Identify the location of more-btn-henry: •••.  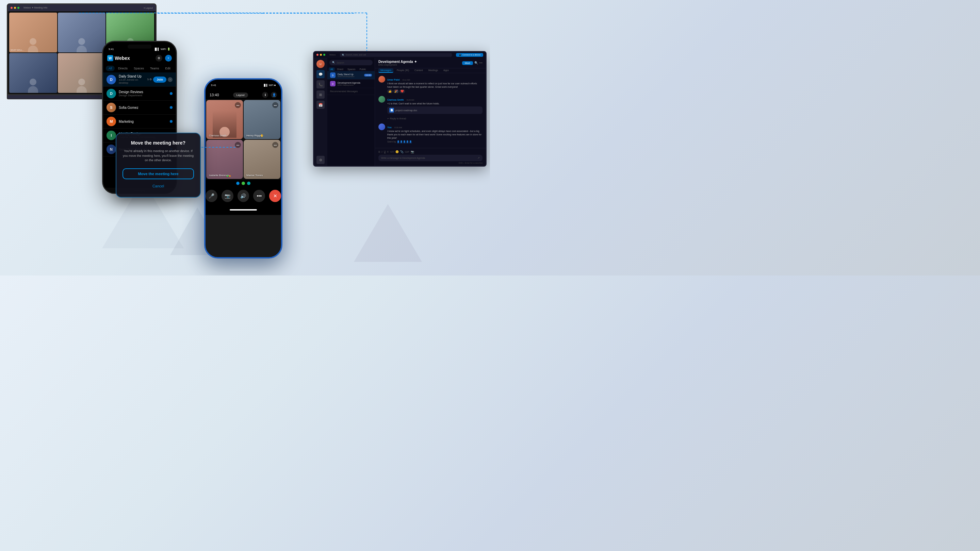
(275, 105).